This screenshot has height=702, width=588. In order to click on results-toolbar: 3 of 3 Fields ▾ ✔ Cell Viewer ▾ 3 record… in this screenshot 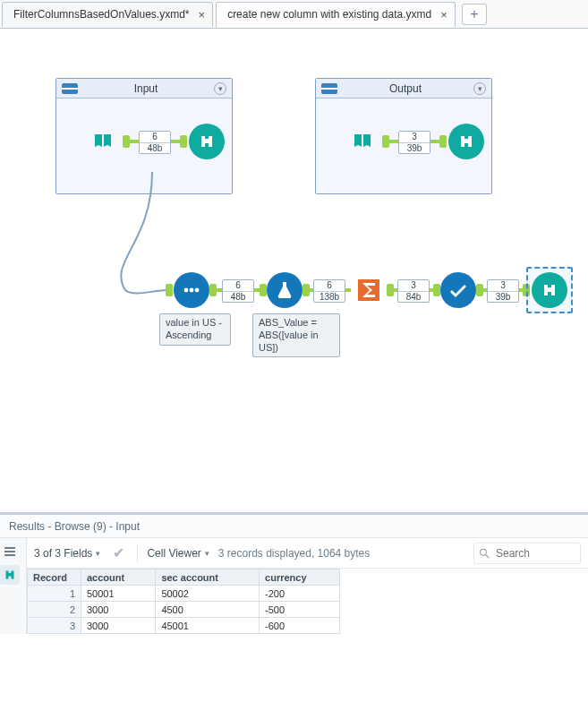, I will do `click(308, 553)`.